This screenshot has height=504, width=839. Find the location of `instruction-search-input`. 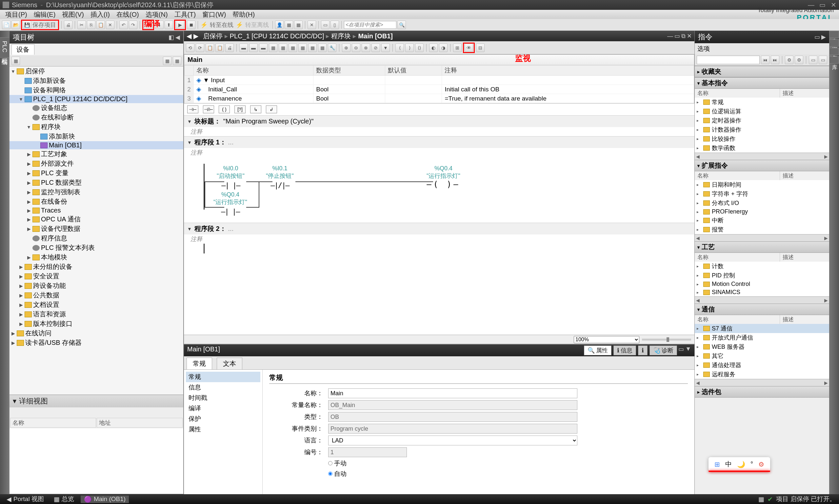

instruction-search-input is located at coordinates (728, 60).